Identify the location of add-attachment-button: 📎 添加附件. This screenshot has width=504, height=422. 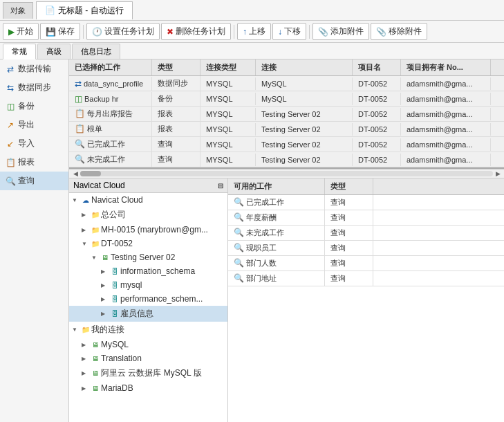
(341, 32).